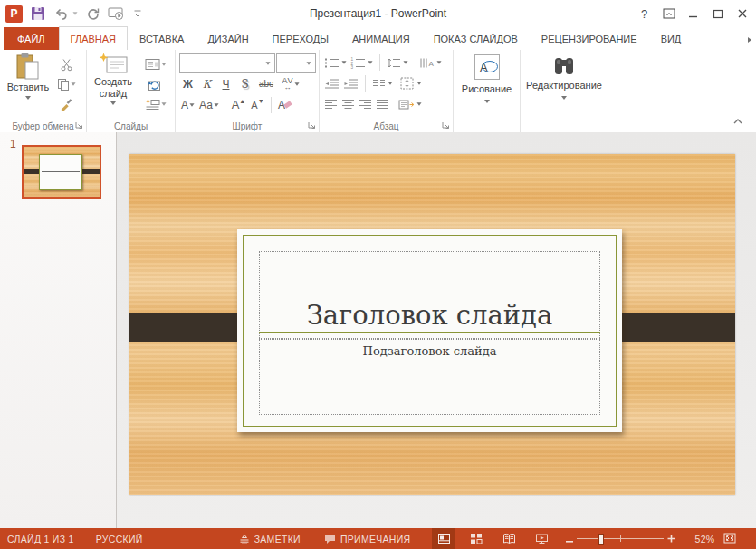 Image resolution: width=756 pixels, height=549 pixels. I want to click on font-dialog-launcher, so click(311, 125).